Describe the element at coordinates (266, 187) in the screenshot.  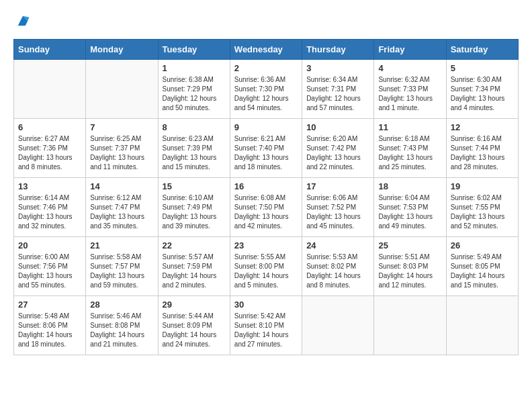
I see `day-number: 16` at that location.